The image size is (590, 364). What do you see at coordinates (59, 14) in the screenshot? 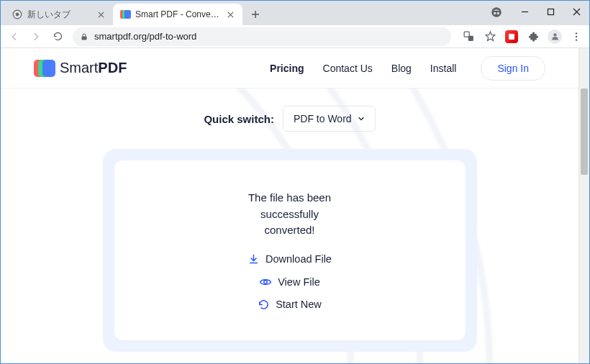
I see `browser-tab-inactive: 新しいタブ` at bounding box center [59, 14].